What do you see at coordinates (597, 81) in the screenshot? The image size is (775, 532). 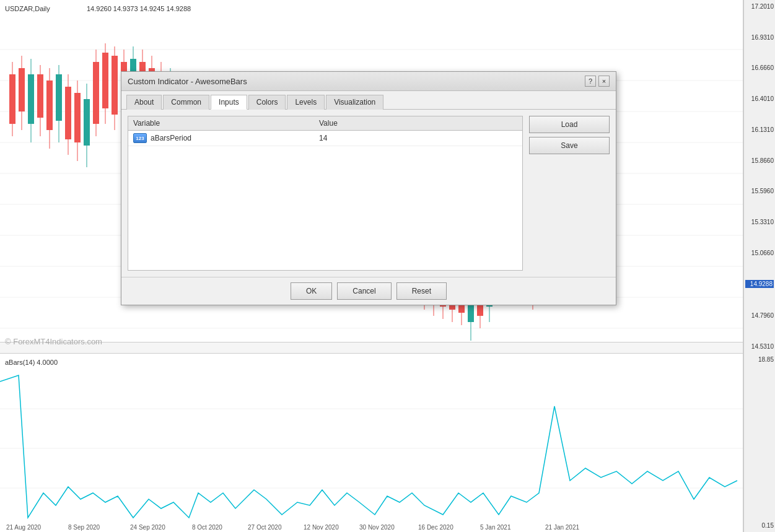 I see `dialog-controls: ? ×` at bounding box center [597, 81].